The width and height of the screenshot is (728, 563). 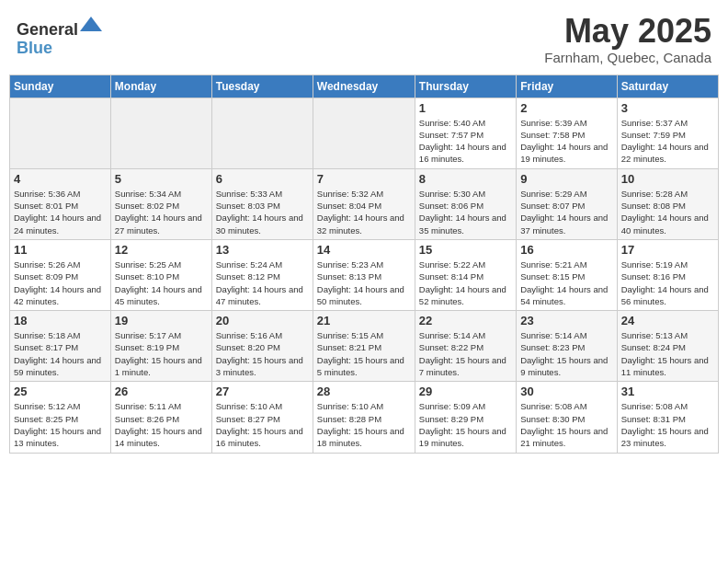 What do you see at coordinates (465, 283) in the screenshot?
I see `day-info: Sunrise: 5:22 AMSunset: 8:14 PMDaylight:…` at bounding box center [465, 283].